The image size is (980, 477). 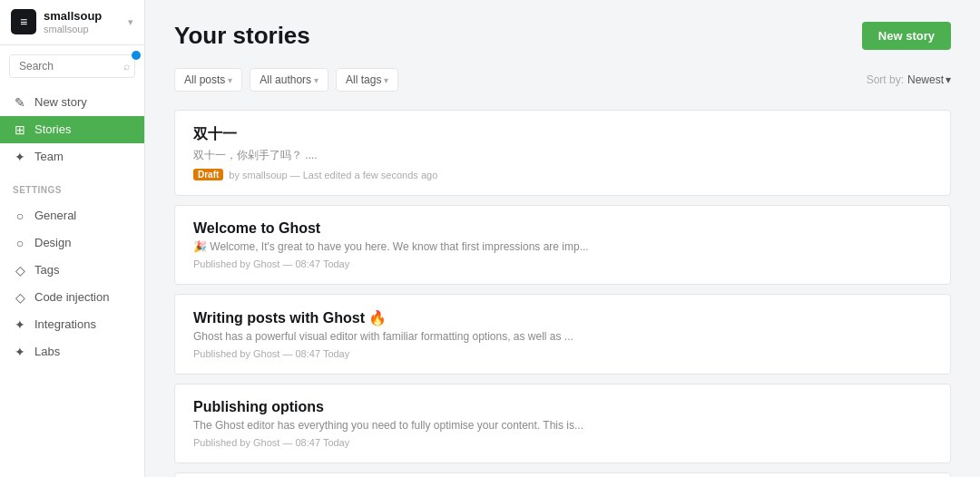 What do you see at coordinates (65, 325) in the screenshot?
I see `sidebar-item-label: Integrations` at bounding box center [65, 325].